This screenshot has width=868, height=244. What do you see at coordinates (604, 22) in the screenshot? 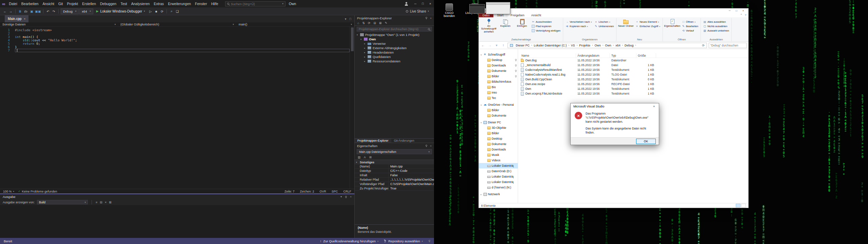
I see `delete-button: × Löschen▾` at bounding box center [604, 22].